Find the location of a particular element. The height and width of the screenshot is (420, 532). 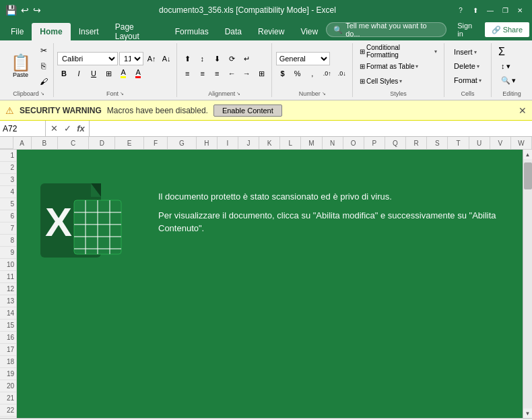

increase-font-btn: A↑ is located at coordinates (152, 59).